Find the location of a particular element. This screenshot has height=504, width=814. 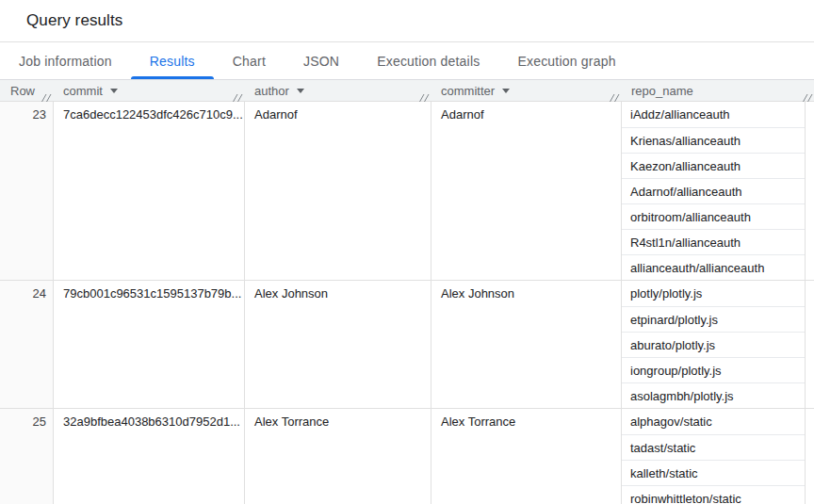

row-number: 23 is located at coordinates (26, 190).